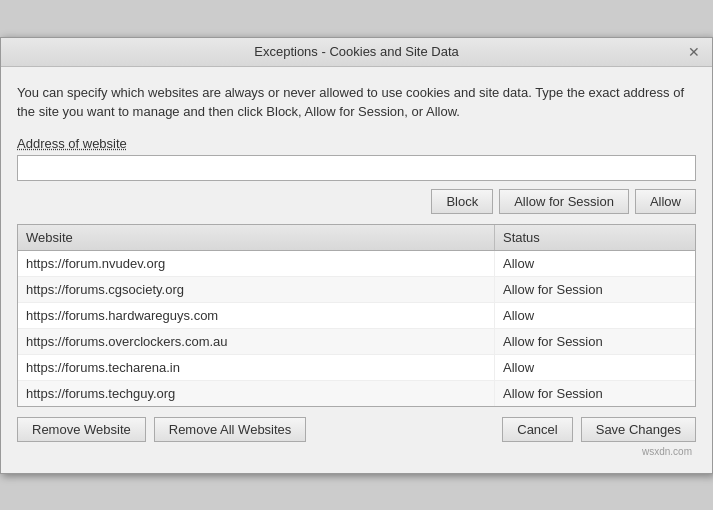  What do you see at coordinates (256, 264) in the screenshot?
I see `table-cell-website: https://forum.nvudev.org` at bounding box center [256, 264].